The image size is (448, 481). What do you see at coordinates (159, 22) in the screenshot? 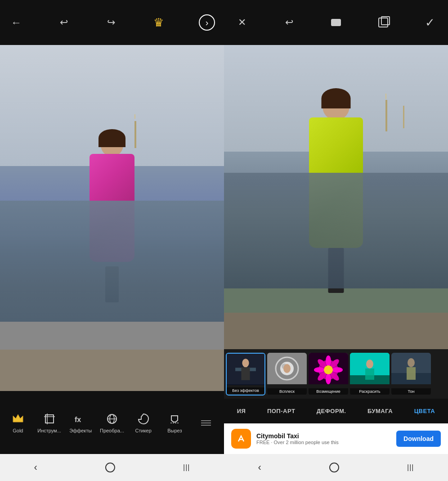
I see `premium-button` at bounding box center [159, 22].